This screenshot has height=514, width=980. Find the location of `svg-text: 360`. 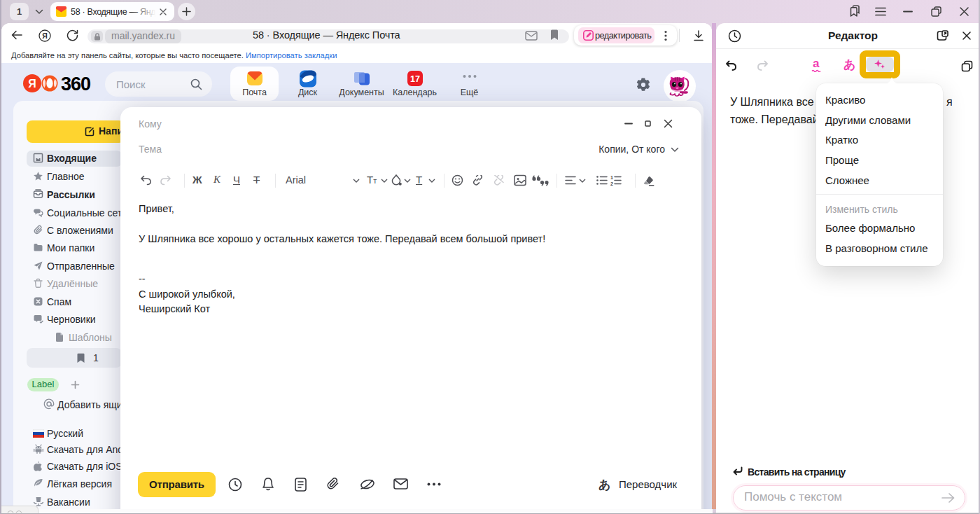

svg-text: 360 is located at coordinates (76, 83).